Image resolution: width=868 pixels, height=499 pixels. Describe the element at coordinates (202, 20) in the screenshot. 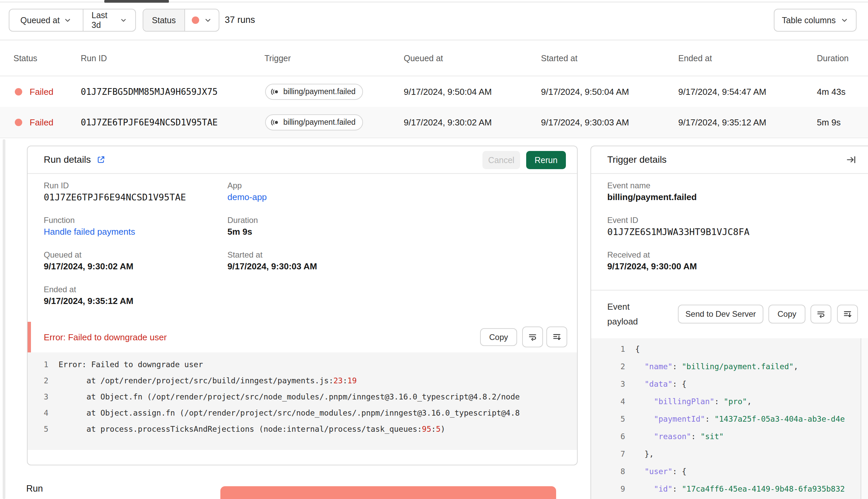

I see `status-filter-dropdown` at that location.